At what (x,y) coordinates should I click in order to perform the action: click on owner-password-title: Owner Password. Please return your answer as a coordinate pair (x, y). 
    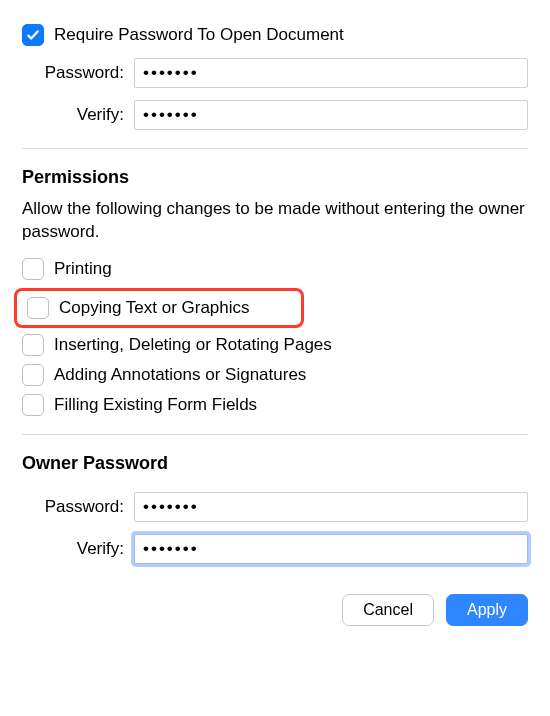
    Looking at the image, I should click on (275, 464).